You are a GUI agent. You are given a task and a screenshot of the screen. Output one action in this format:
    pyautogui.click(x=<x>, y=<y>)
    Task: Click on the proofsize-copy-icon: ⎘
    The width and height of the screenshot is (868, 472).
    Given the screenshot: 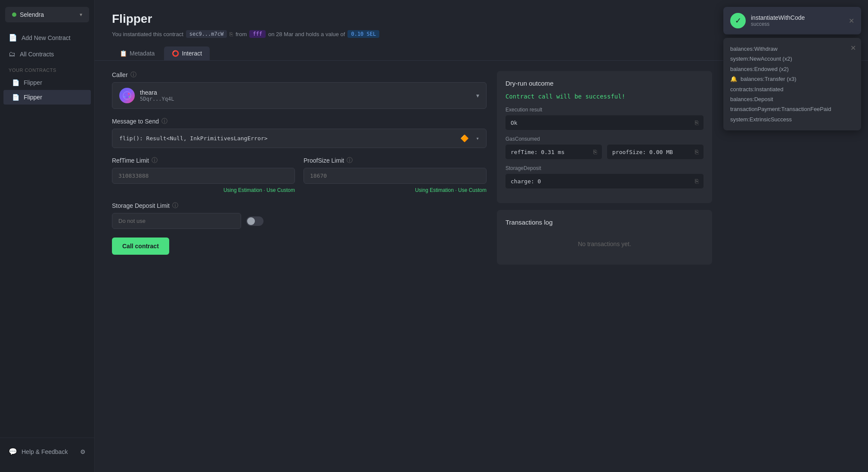 What is the action you would take?
    pyautogui.click(x=697, y=152)
    